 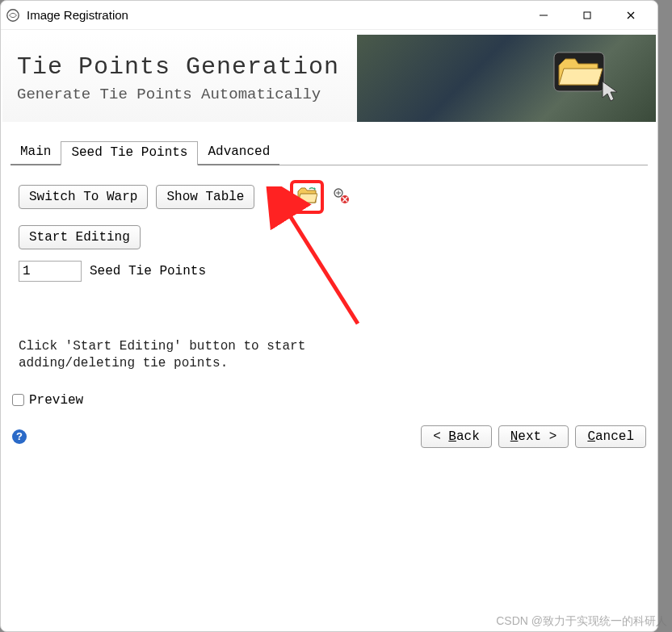 What do you see at coordinates (275, 15) in the screenshot?
I see `window-title: Image Registration` at bounding box center [275, 15].